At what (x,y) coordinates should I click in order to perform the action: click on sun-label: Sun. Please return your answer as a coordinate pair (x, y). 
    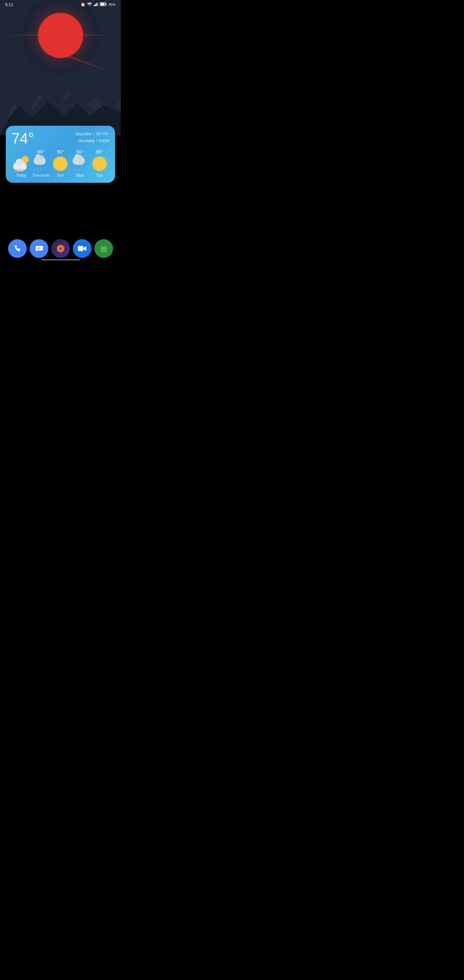
    Looking at the image, I should click on (60, 175).